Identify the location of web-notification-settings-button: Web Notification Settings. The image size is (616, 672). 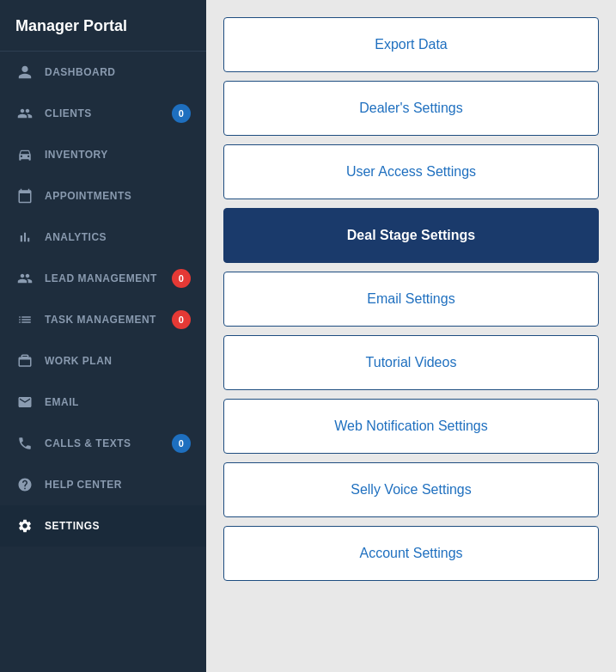
(411, 426).